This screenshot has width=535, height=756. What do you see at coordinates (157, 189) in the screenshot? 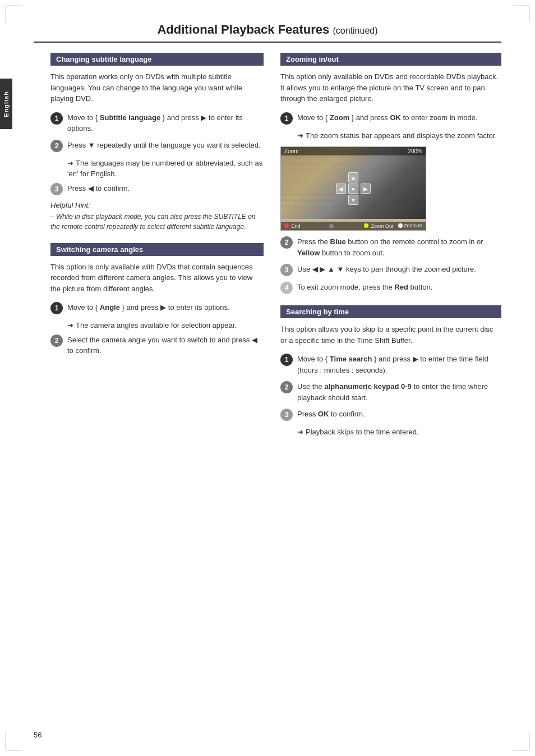
I see `subtitle-step-3: 3 Press ◀ to confirm.` at bounding box center [157, 189].